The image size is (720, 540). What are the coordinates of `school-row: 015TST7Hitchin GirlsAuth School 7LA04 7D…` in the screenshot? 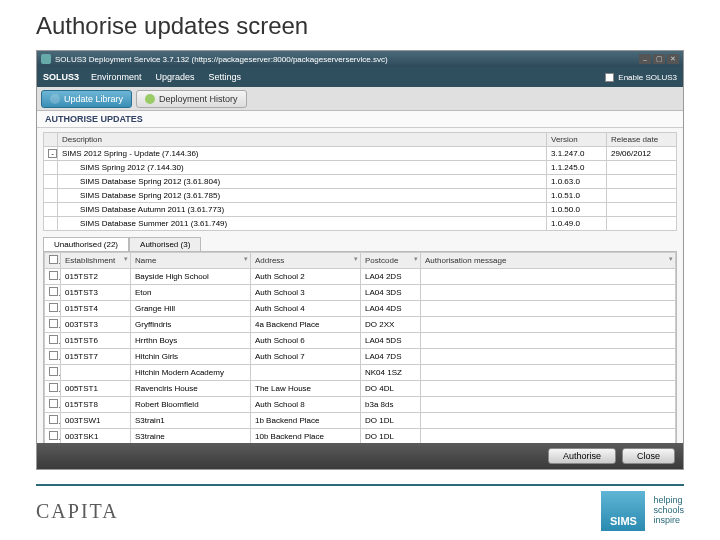 It's located at (360, 357).